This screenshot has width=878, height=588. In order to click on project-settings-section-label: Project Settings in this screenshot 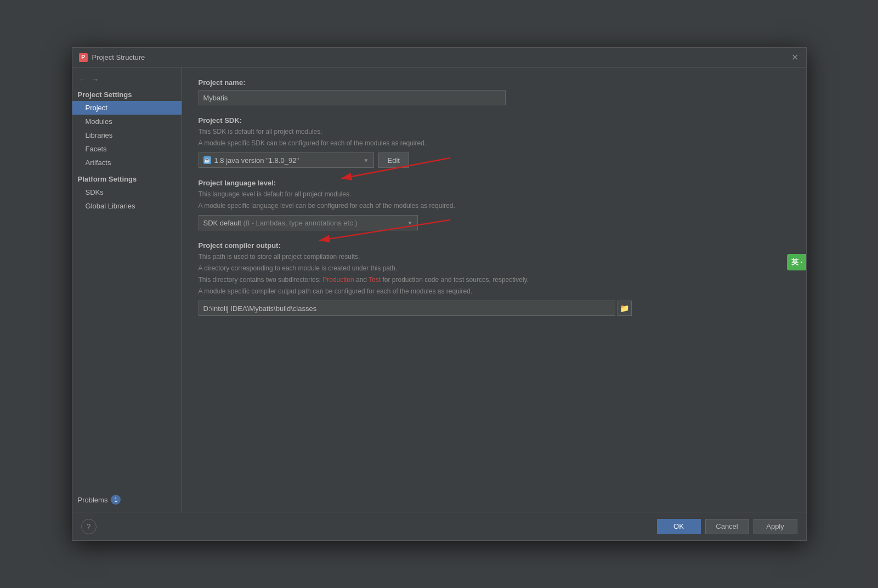, I will do `click(127, 94)`.